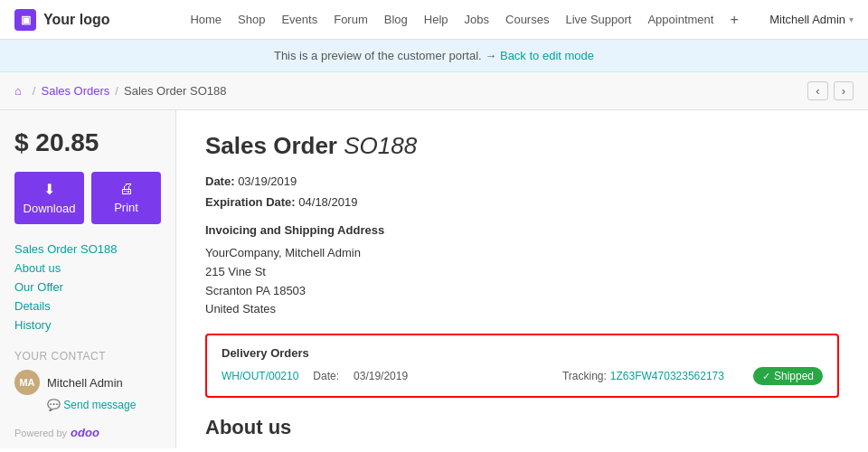 The height and width of the screenshot is (452, 868). Describe the element at coordinates (434, 20) in the screenshot. I see `top-navigation: ▣ Your logo Home Shop Events Forum Blog …` at that location.